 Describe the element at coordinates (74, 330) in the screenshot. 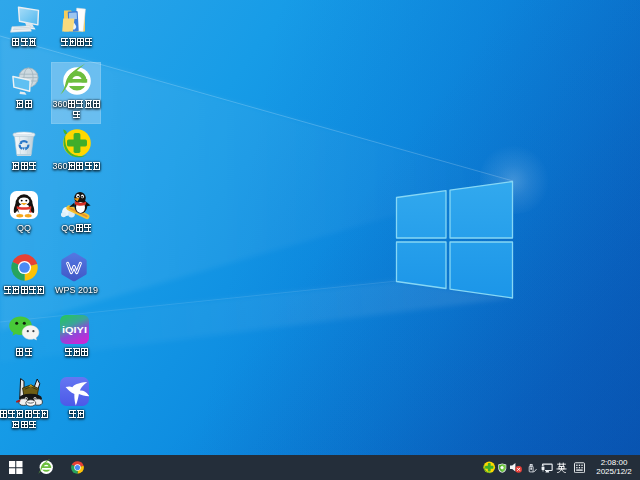

I see `svg-text: iQIYI` at that location.